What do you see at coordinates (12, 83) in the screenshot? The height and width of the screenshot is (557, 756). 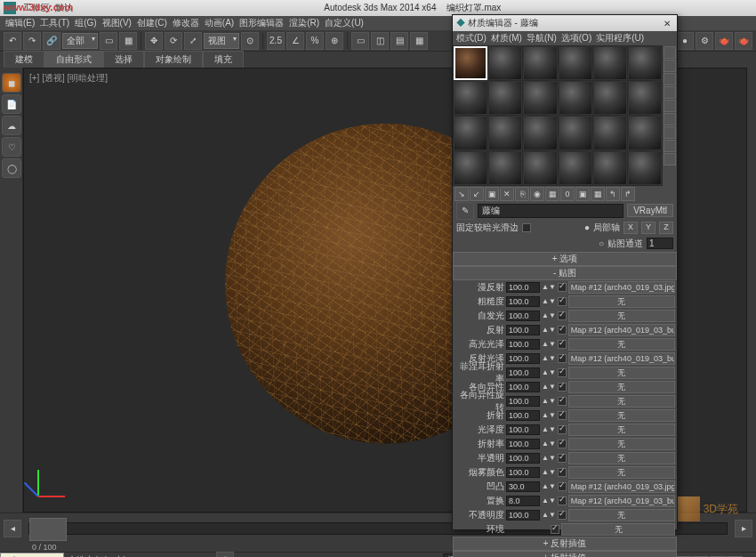 I see `cube-icon: ◼` at bounding box center [12, 83].